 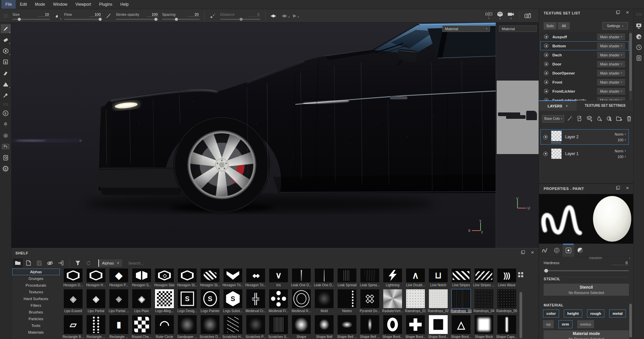 I want to click on shelf-item: ))) Lines Wave, so click(x=507, y=279).